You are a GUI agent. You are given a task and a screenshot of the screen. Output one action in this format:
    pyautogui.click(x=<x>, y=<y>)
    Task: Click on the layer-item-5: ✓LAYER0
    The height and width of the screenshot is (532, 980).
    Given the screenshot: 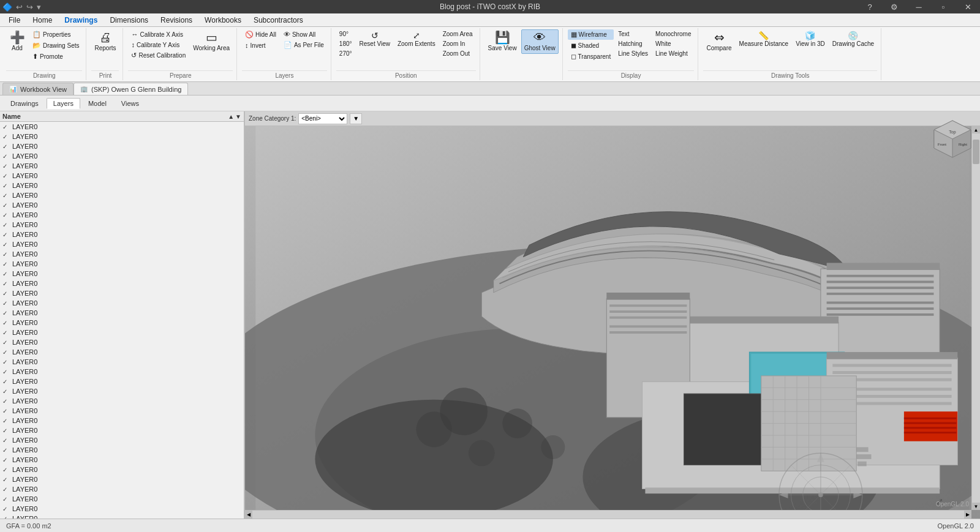 What is the action you would take?
    pyautogui.click(x=122, y=176)
    